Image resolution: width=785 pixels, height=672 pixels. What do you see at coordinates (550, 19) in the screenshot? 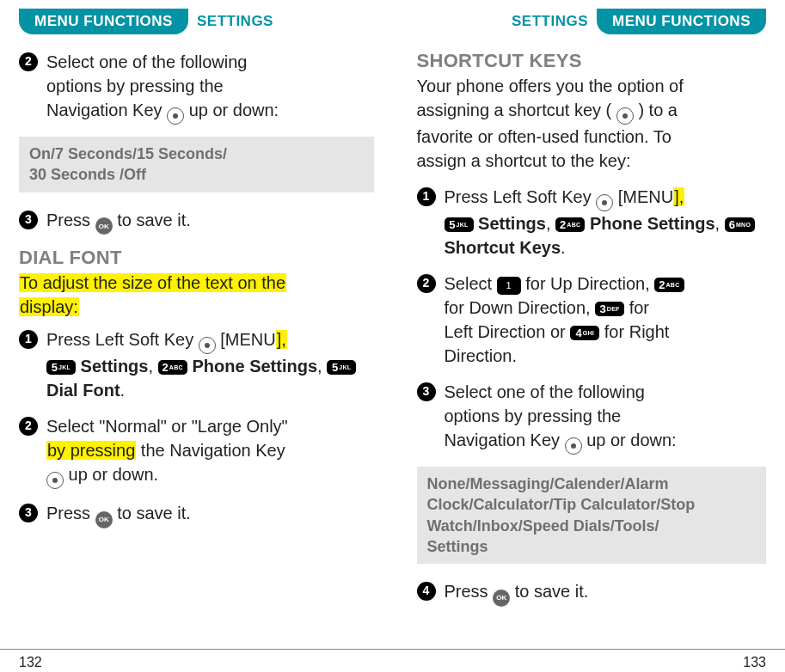
I see `subhead-settings-right: SETTINGS` at bounding box center [550, 19].